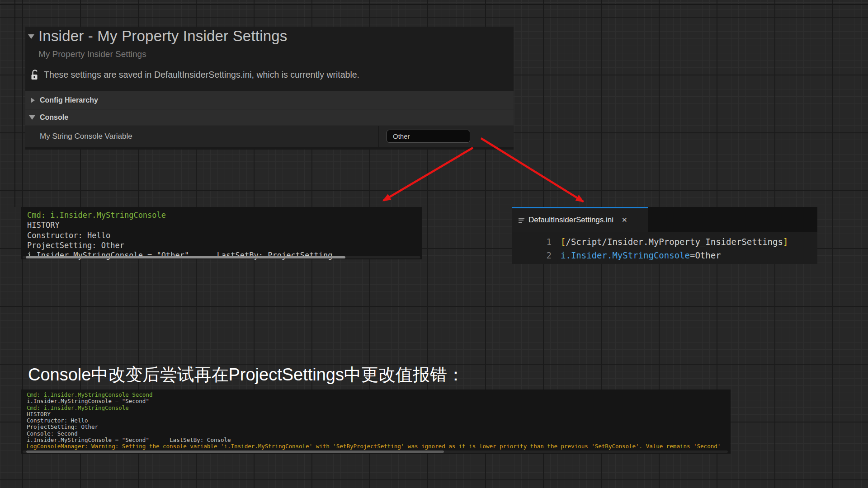 The height and width of the screenshot is (488, 868). Describe the element at coordinates (580, 220) in the screenshot. I see `tab-defaultinsidersettings: DefaultInsiderSettings.ini ✕` at that location.